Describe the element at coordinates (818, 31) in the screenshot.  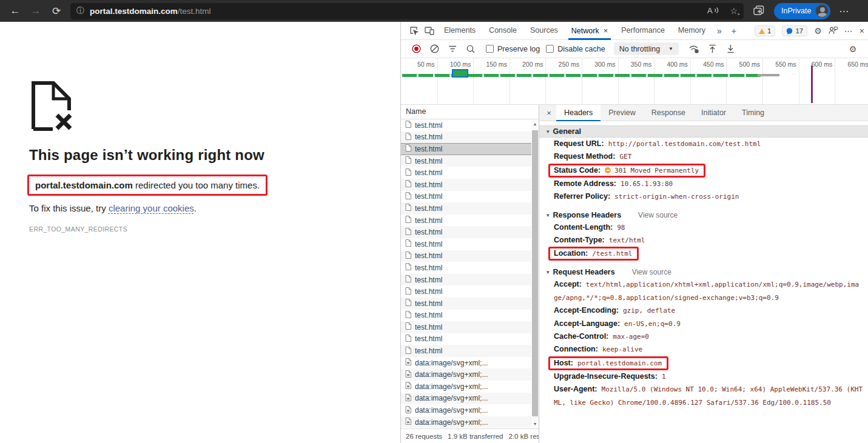
I see `devtools-settings-icon: ⚙` at that location.